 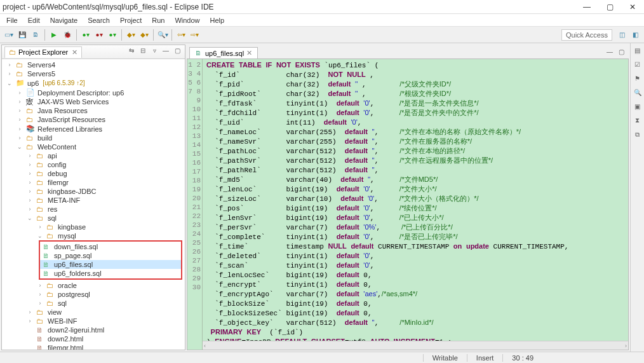 I want to click on menu-file: File, so click(x=12, y=20).